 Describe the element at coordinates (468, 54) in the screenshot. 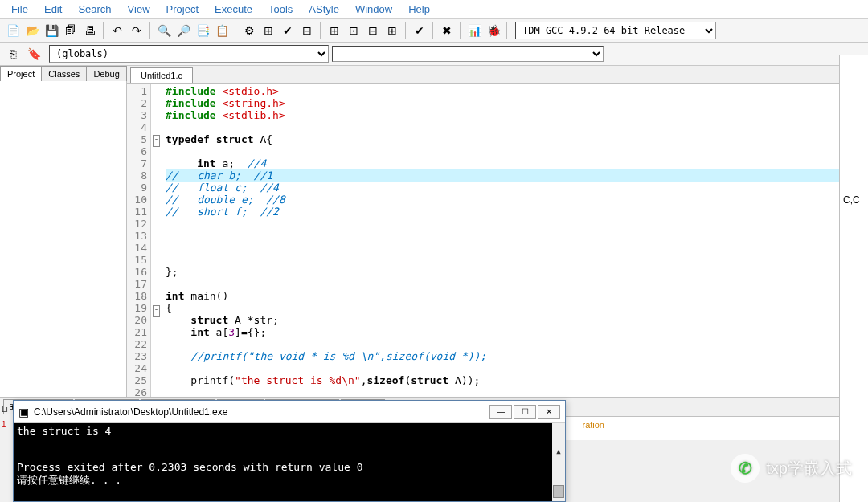

I see `member-select` at that location.